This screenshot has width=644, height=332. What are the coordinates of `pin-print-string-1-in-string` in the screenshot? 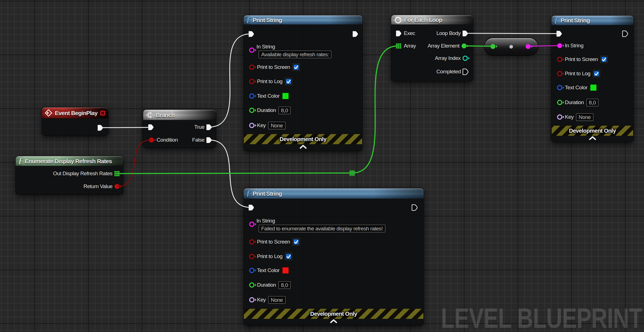 It's located at (253, 50).